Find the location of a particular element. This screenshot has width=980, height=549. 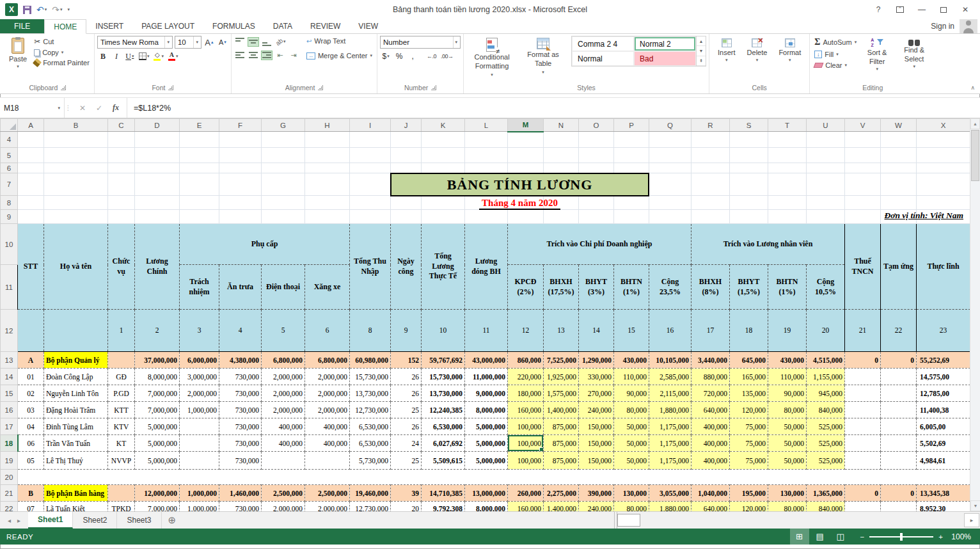

cell: 8,000,000 is located at coordinates (486, 507).